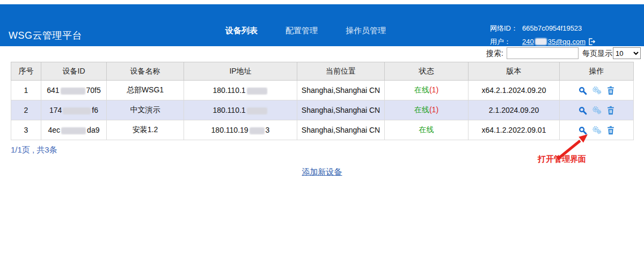 The width and height of the screenshot is (644, 260). Describe the element at coordinates (323, 111) in the screenshot. I see `table-row: 2 174f6 中文演示 180.110.1 Shanghai,Shanghai…` at that location.